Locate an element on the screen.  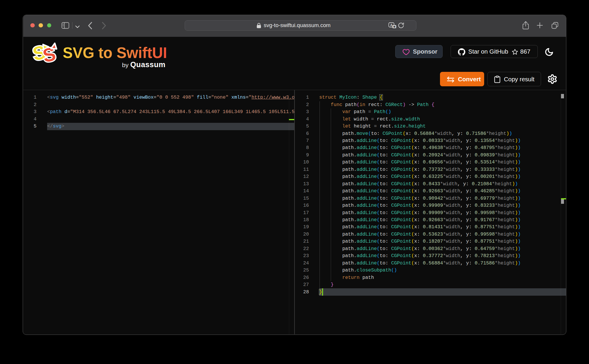
svg-text: A is located at coordinates (391, 25).